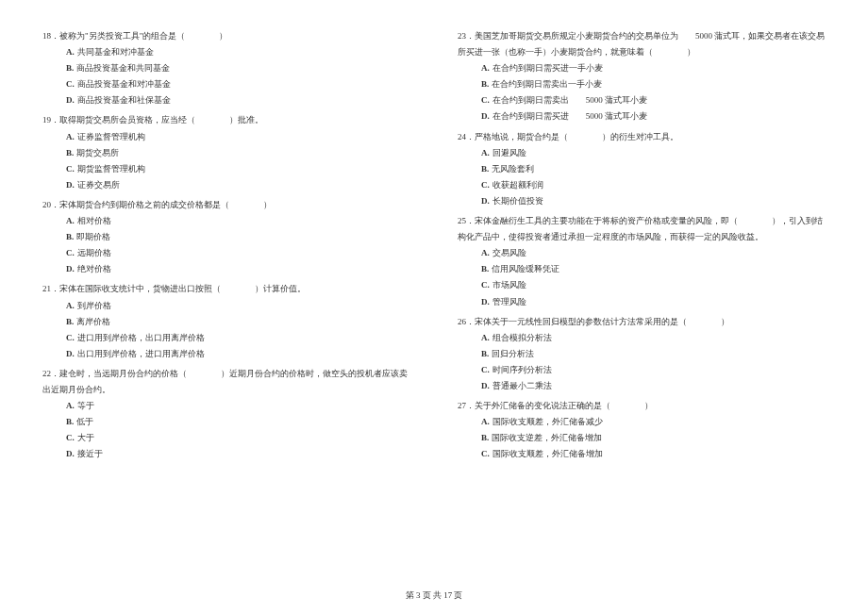 This screenshot has height=613, width=868. I want to click on q18-c-text: 商品投资基金和对冲基金, so click(125, 84).